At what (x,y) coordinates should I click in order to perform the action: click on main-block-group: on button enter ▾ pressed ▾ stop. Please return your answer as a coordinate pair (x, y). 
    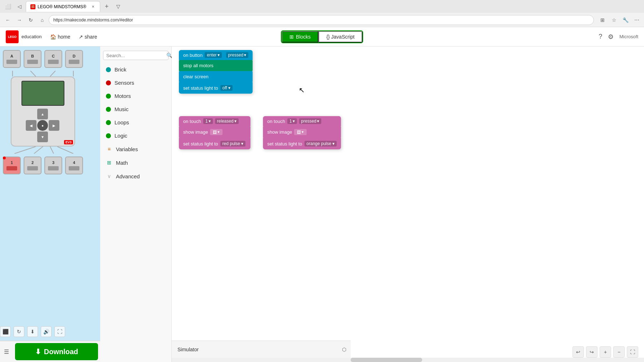
    Looking at the image, I should click on (216, 72).